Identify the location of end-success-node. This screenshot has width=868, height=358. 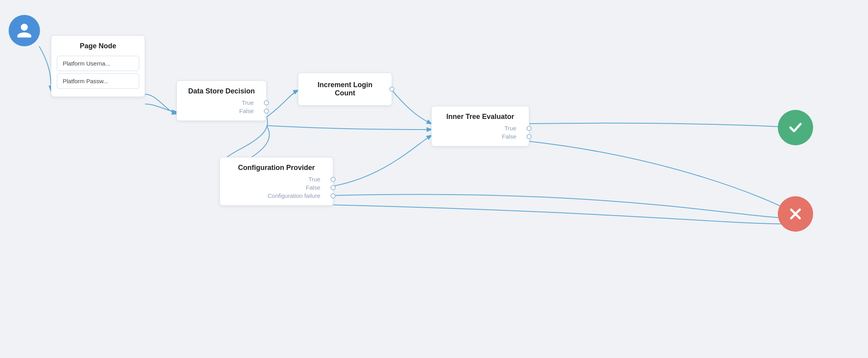
(795, 128).